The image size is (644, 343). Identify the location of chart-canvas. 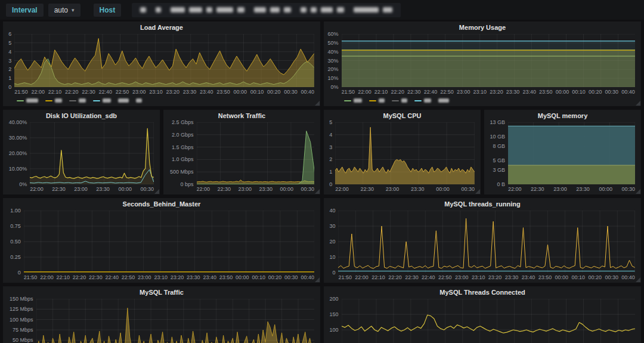
(255, 153).